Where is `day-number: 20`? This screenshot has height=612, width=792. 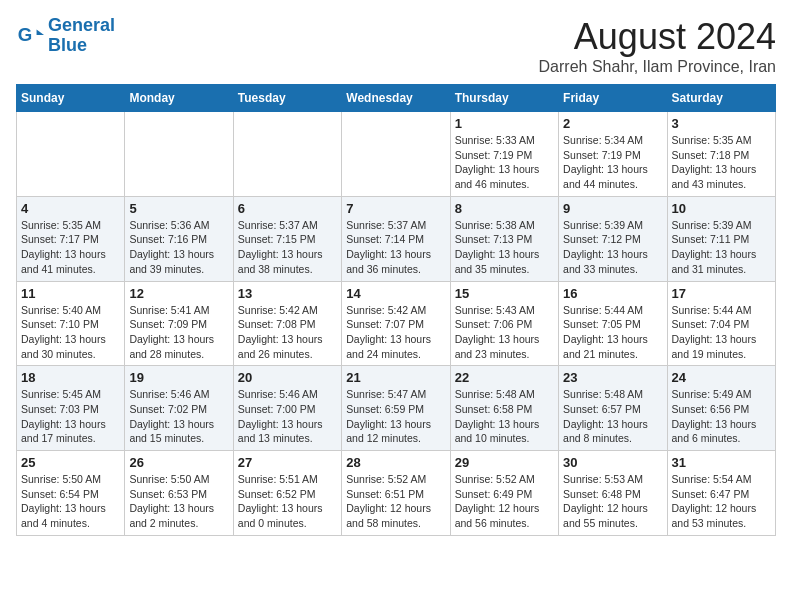 day-number: 20 is located at coordinates (288, 378).